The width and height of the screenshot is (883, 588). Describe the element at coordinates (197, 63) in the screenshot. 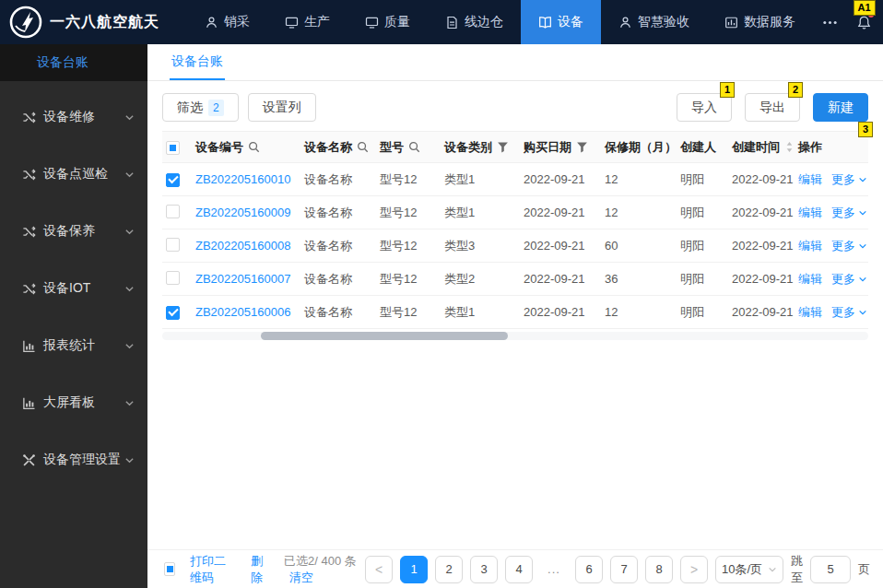

I see `tab-equipment-ledger: 设备台账` at that location.